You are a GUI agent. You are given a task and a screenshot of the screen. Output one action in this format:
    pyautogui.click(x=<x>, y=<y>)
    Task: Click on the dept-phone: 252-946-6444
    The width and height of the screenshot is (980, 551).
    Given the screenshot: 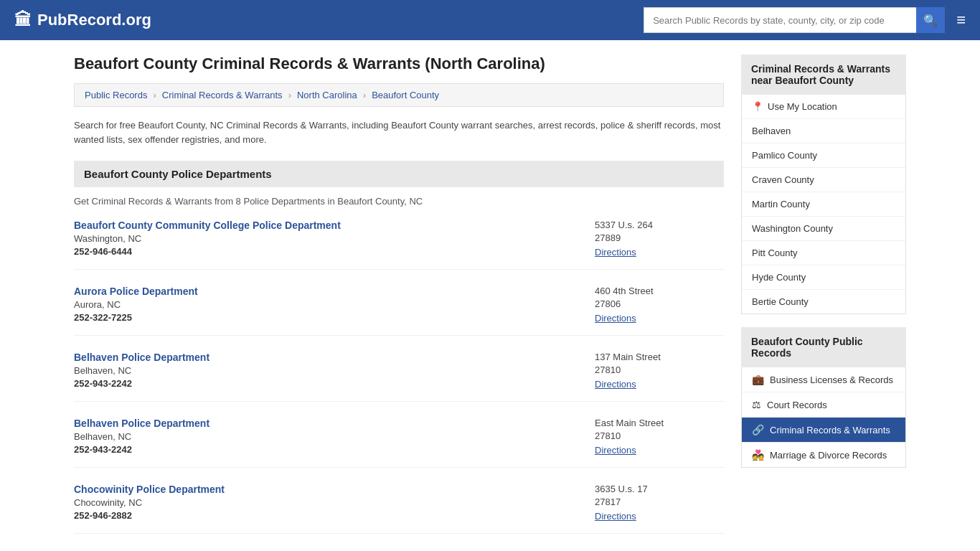 What is the action you would take?
    pyautogui.click(x=334, y=251)
    